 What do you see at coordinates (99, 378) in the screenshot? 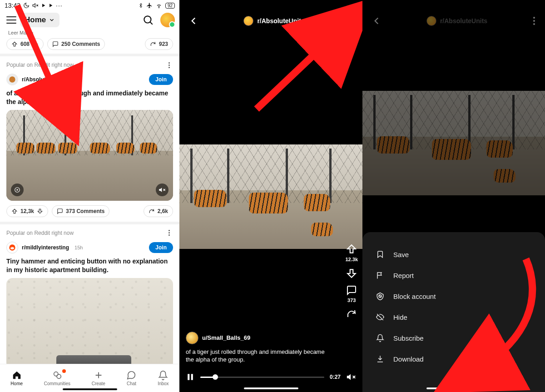
I see `nav-create: Create` at bounding box center [99, 378].